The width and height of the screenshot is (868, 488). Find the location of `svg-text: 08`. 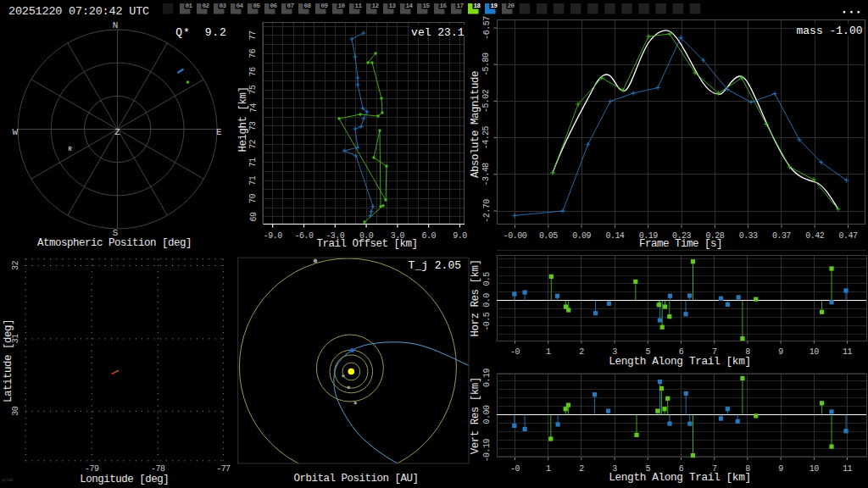

svg-text: 08 is located at coordinates (309, 6).